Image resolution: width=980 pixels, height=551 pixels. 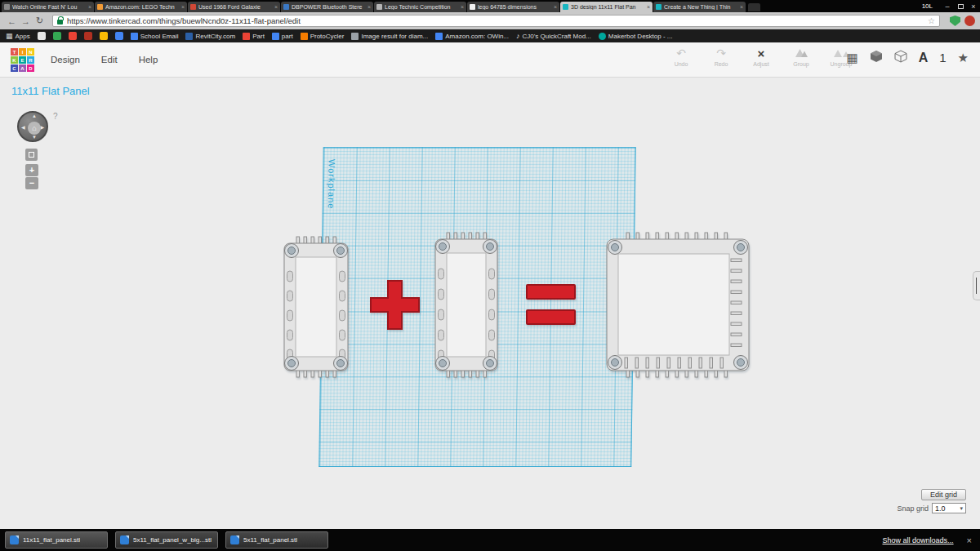 I want to click on download-item: 11x11_flat_panel.stl, so click(x=56, y=540).